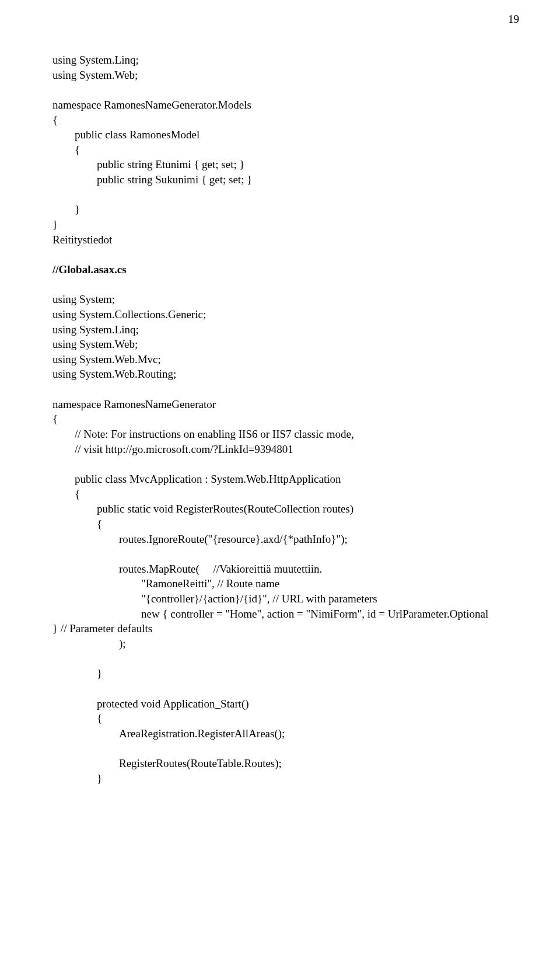 This screenshot has height=955, width=560. Describe the element at coordinates (286, 135) in the screenshot. I see `code-line: public class RamonesModel` at that location.